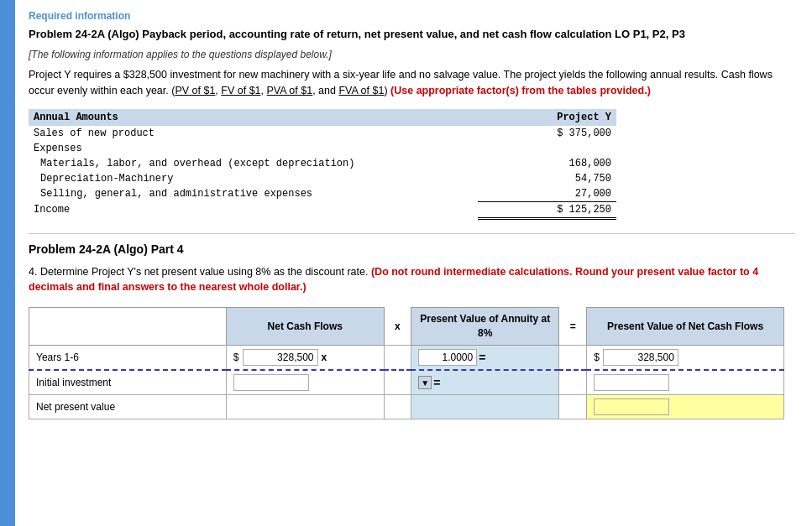 The width and height of the screenshot is (812, 526). I want to click on initial-x-cell, so click(398, 383).